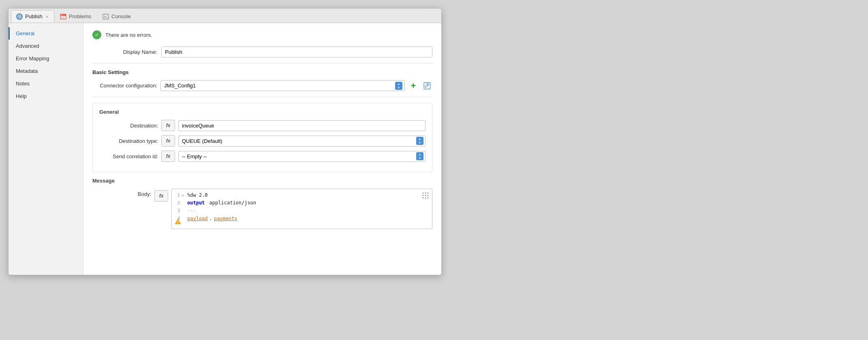 Image resolution: width=868 pixels, height=340 pixels. I want to click on code-line-3: 3 ---, so click(301, 210).